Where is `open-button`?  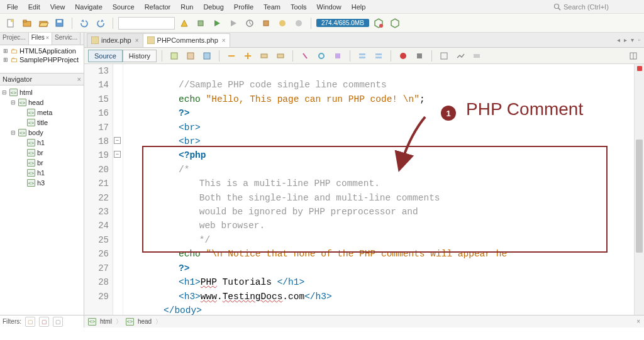
open-button is located at coordinates (43, 23).